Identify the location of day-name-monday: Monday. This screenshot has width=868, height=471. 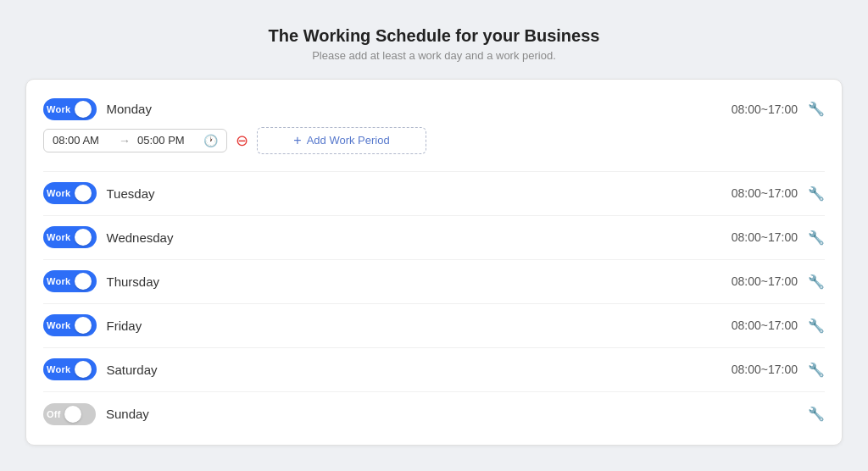
(419, 108).